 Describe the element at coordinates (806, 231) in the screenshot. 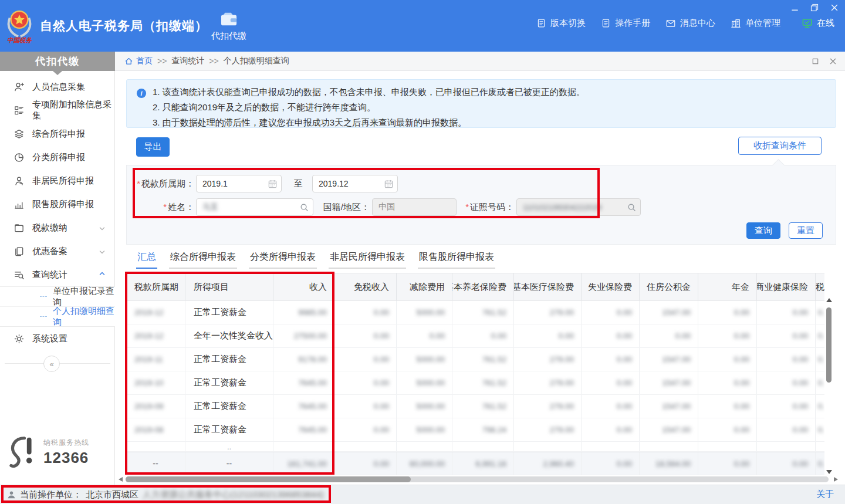

I see `reset-button: 重置` at that location.